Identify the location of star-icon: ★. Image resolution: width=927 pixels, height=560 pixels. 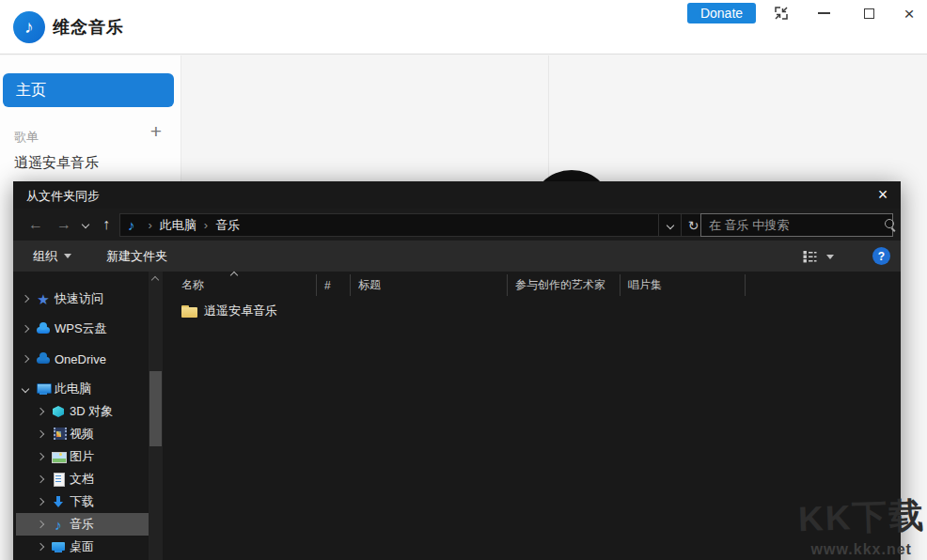
(43, 299).